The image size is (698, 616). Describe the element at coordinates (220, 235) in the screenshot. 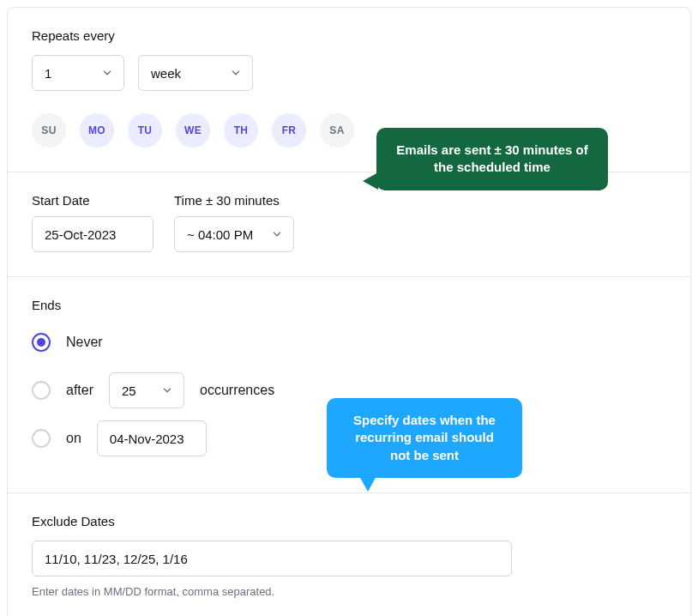

I see `time-value: ~ 04:00 PM` at that location.